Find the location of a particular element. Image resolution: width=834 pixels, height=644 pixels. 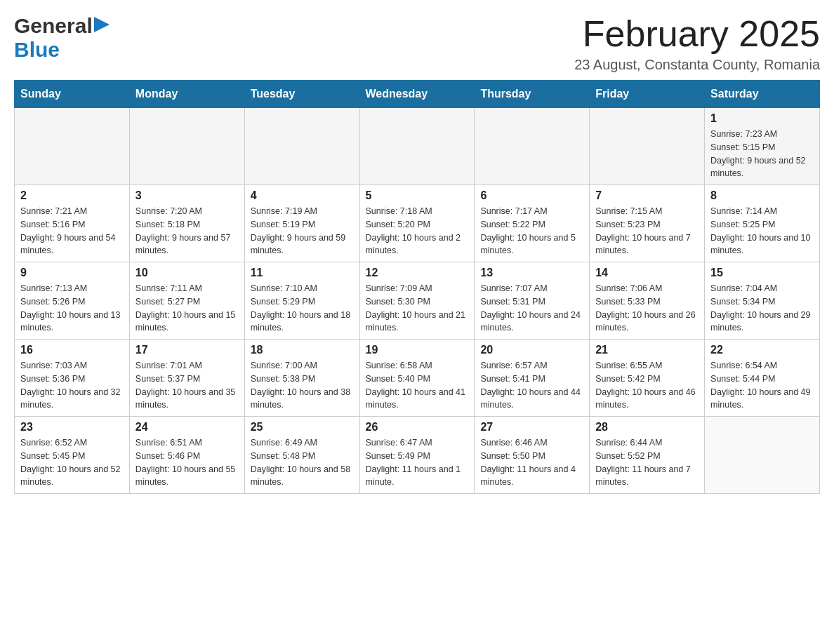

weekday-header-thursday: Thursday is located at coordinates (532, 94).